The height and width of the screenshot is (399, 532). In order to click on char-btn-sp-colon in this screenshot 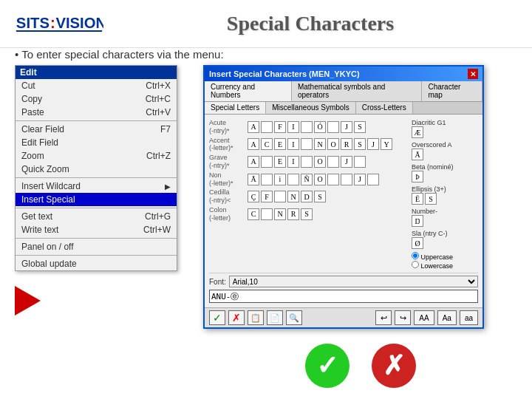, I will do `click(267, 214)`.